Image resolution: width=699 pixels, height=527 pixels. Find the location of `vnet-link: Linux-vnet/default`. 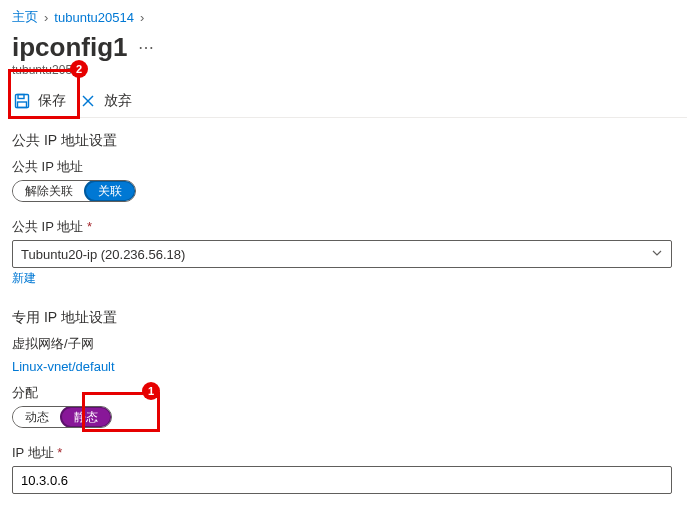

vnet-link: Linux-vnet/default is located at coordinates (64, 366).